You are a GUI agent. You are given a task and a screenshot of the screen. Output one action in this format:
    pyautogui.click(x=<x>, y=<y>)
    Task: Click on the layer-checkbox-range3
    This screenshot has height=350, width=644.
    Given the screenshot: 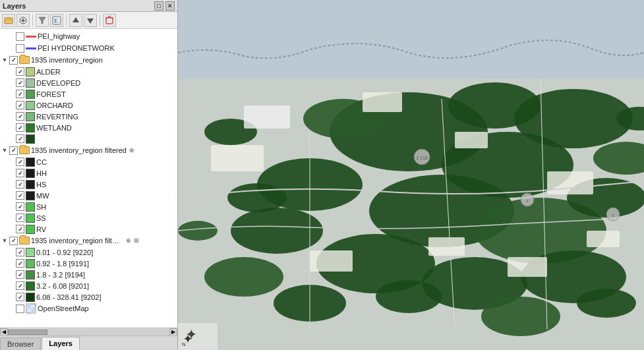 What is the action you would take?
    pyautogui.click(x=20, y=274)
    